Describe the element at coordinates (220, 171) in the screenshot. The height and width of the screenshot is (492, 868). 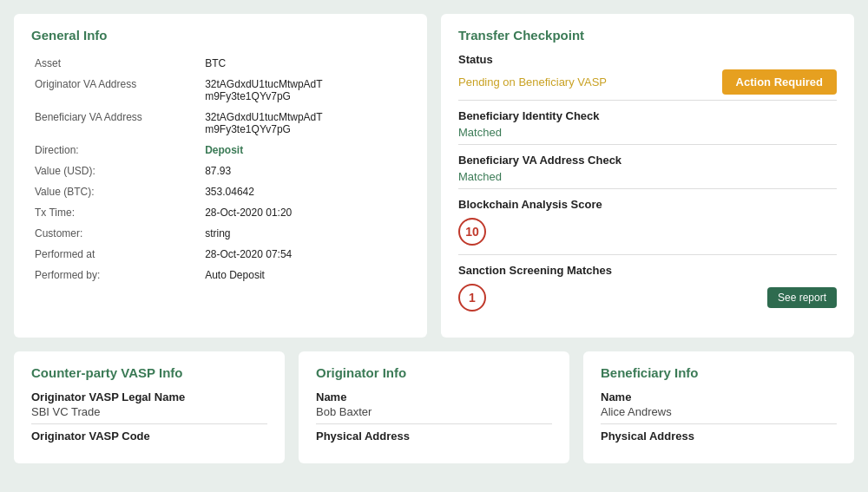
I see `table-row: Value (USD): 87.93` at that location.